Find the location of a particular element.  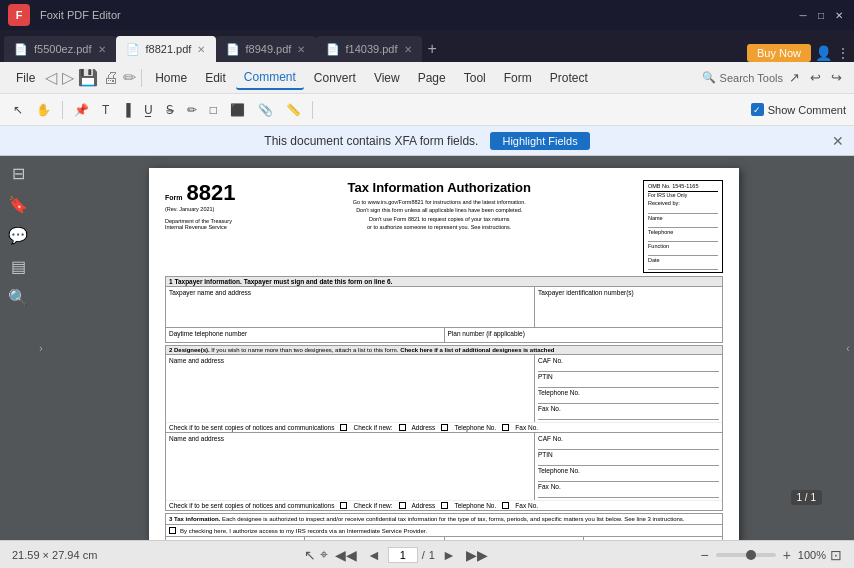

show-comment-checkbox: ✓ is located at coordinates (758, 110).